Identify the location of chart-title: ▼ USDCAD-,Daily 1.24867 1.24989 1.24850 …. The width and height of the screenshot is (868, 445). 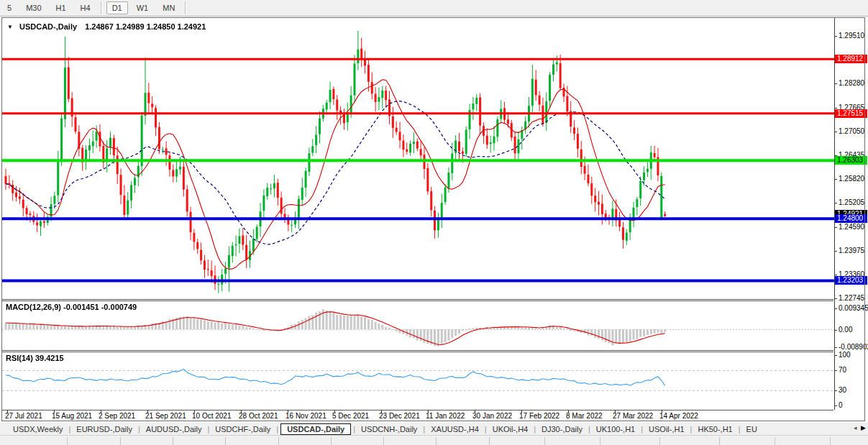
(106, 27).